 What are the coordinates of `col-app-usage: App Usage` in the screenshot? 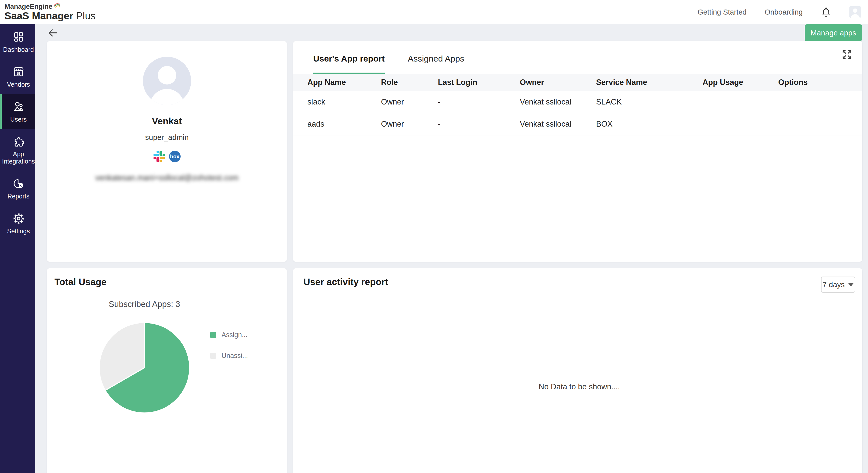 It's located at (738, 82).